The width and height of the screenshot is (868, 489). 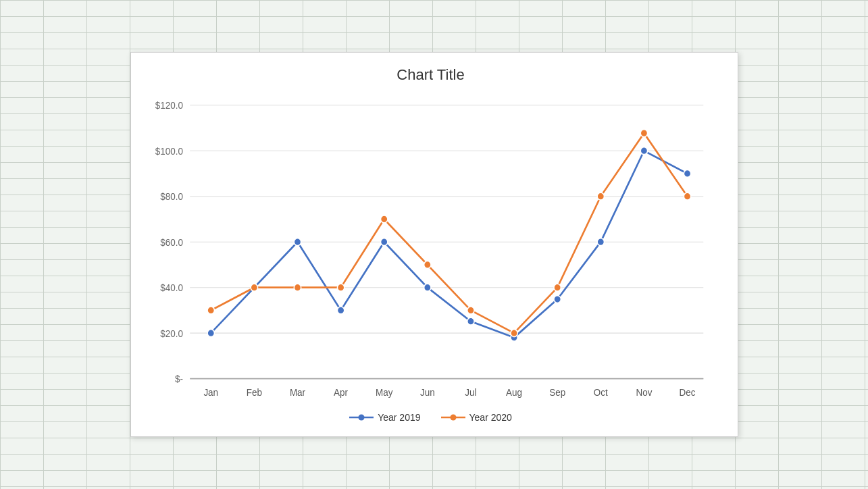 What do you see at coordinates (430, 75) in the screenshot?
I see `chart-title: Chart Title` at bounding box center [430, 75].